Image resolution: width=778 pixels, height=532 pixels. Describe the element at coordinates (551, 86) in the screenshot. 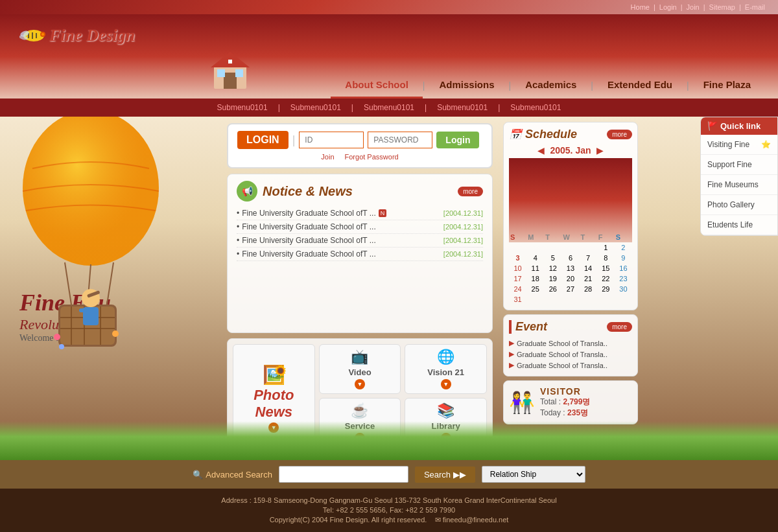

I see `nav-academics: Academics` at that location.